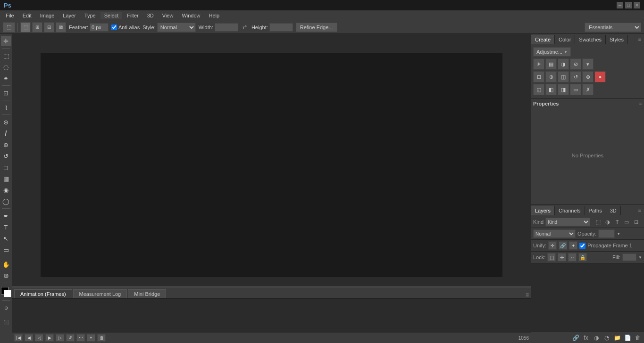 This screenshot has height=343, width=644. Describe the element at coordinates (629, 257) in the screenshot. I see `fill-input` at that location.